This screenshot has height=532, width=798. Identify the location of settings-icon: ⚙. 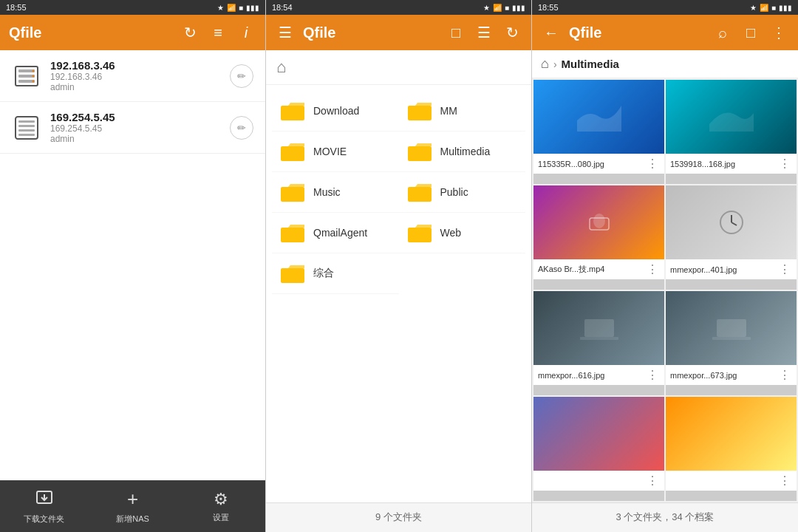
(221, 499).